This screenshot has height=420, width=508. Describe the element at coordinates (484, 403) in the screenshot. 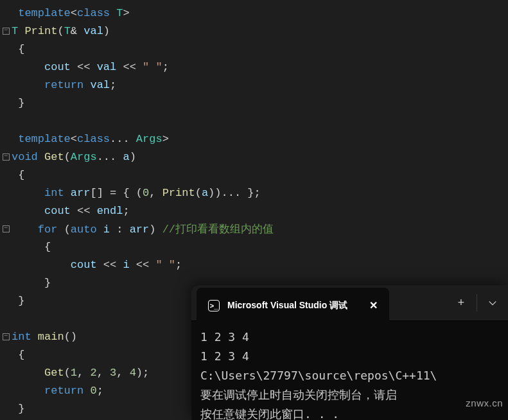

I see `watermark: znwx.cn` at that location.